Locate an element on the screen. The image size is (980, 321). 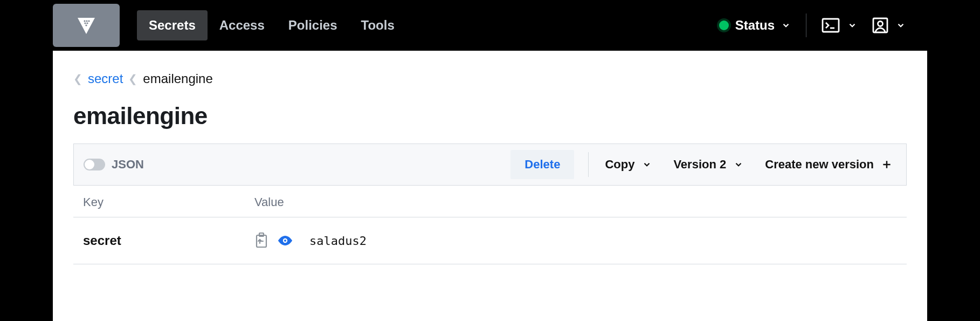
nav-access: Access is located at coordinates (242, 25).